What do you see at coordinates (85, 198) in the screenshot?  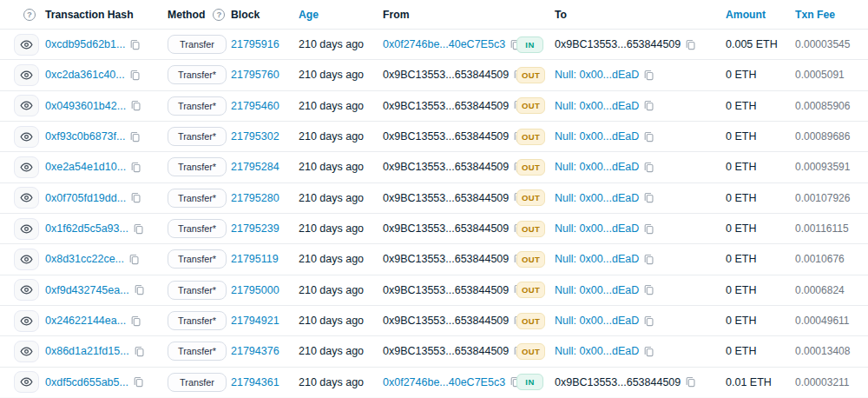 I see `tx-hash-link: 0x0f705fd19dd...` at bounding box center [85, 198].